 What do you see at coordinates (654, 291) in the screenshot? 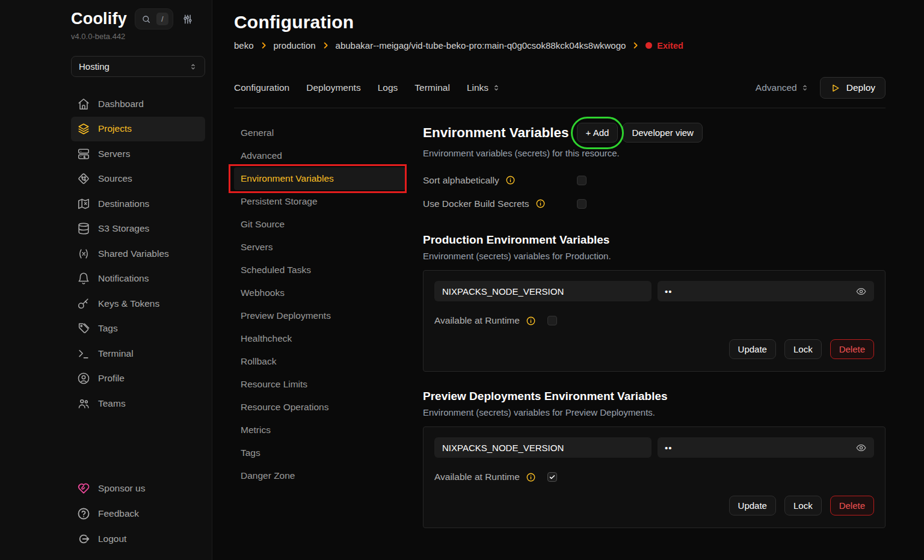
I see `env-var-inputs: ••` at bounding box center [654, 291].